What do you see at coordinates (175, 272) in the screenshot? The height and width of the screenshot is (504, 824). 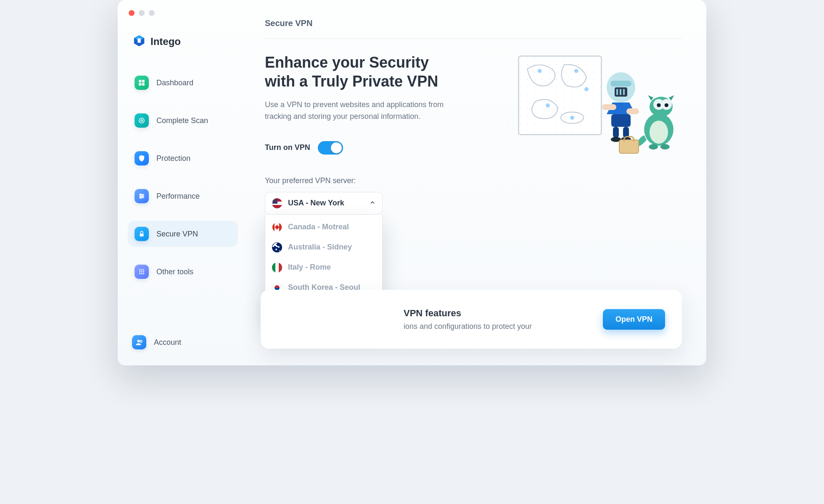 I see `sidebar-item-label: Other tools` at bounding box center [175, 272].